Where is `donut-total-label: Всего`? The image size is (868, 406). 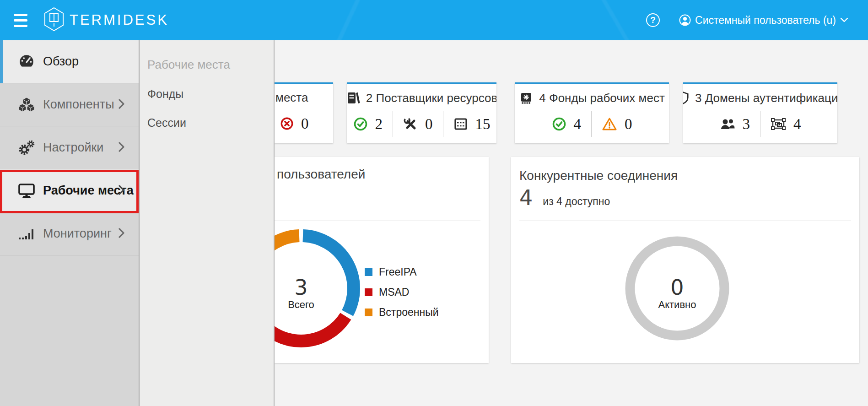
donut-total-label: Всего is located at coordinates (315, 305).